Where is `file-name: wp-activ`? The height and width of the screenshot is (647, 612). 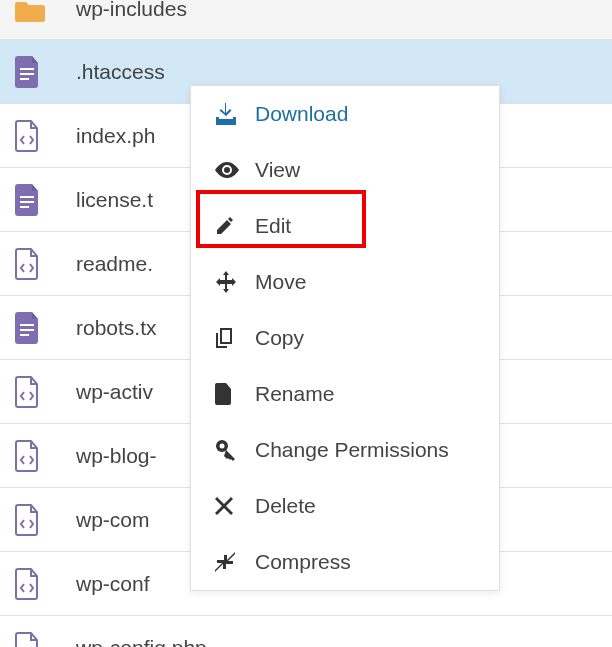
file-name: wp-activ is located at coordinates (106, 392).